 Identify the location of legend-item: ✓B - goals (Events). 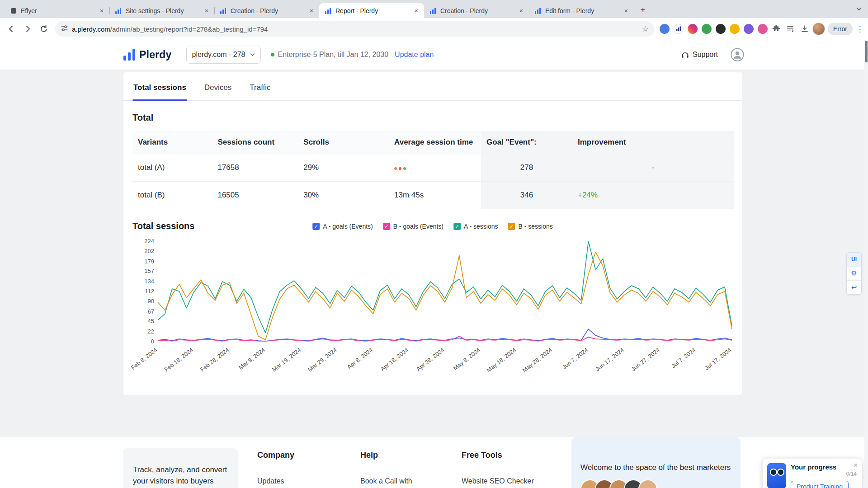
(413, 226).